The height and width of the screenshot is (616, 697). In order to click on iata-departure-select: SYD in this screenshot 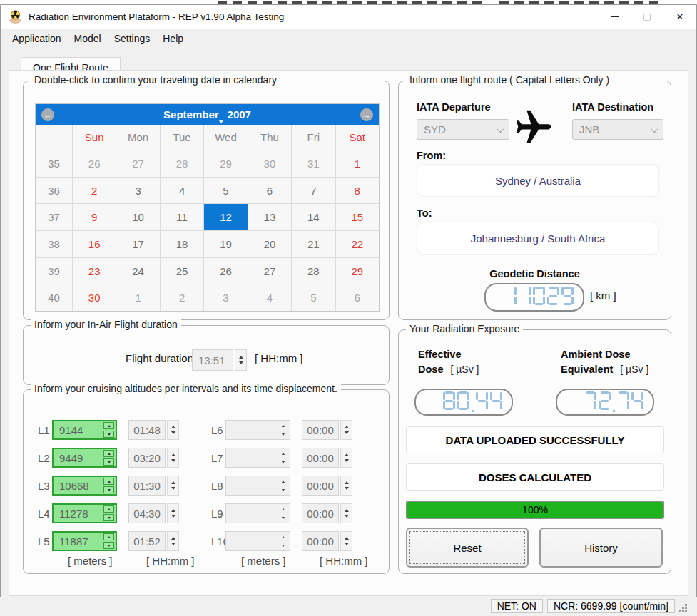, I will do `click(463, 130)`.